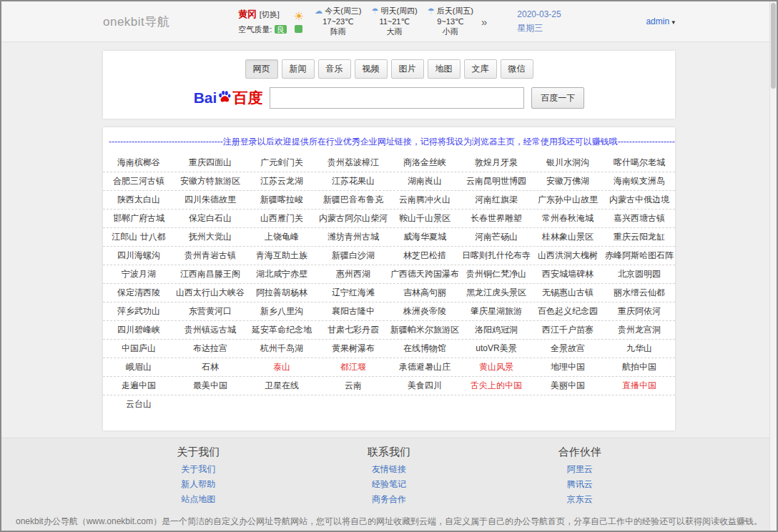  Describe the element at coordinates (210, 256) in the screenshot. I see `link-cell: 贵州青岩古镇` at that location.